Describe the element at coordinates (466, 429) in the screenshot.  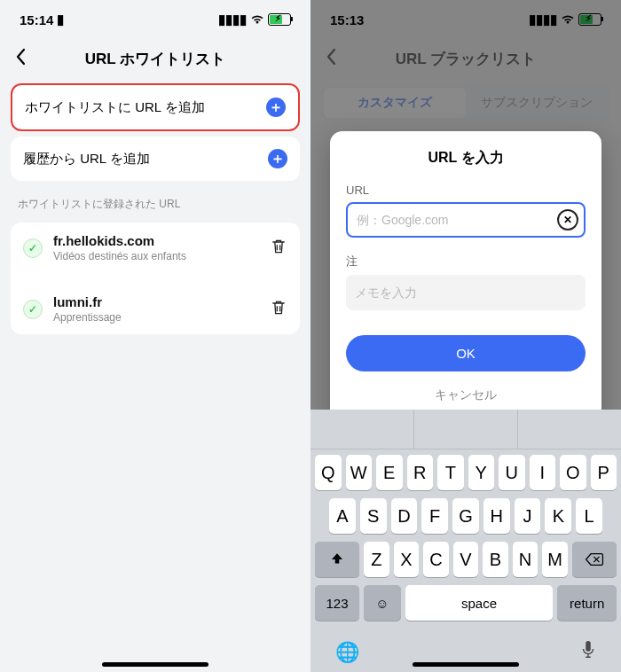
I see `kb-suggestions` at that location.